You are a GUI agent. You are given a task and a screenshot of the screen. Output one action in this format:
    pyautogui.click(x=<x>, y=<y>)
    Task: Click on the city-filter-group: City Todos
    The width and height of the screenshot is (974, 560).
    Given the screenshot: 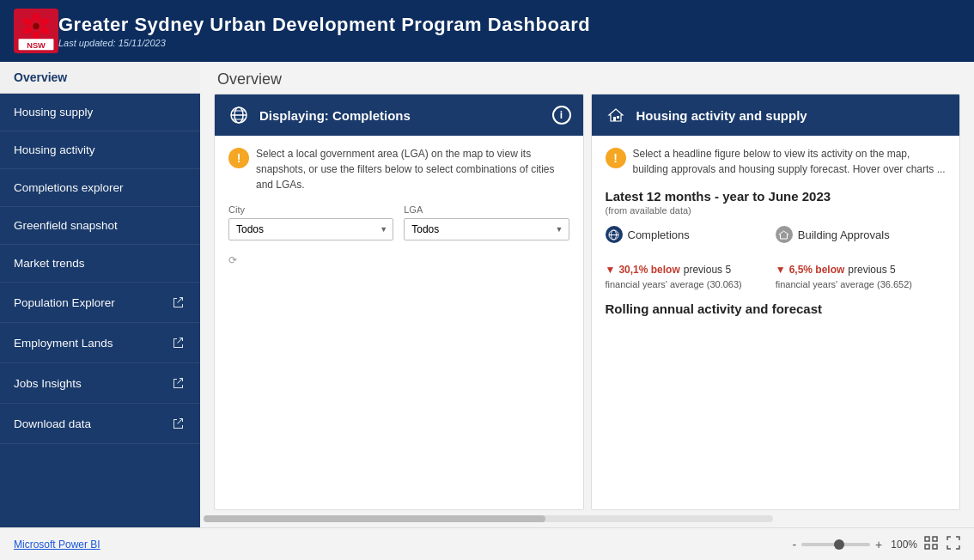 What is the action you would take?
    pyautogui.click(x=311, y=222)
    